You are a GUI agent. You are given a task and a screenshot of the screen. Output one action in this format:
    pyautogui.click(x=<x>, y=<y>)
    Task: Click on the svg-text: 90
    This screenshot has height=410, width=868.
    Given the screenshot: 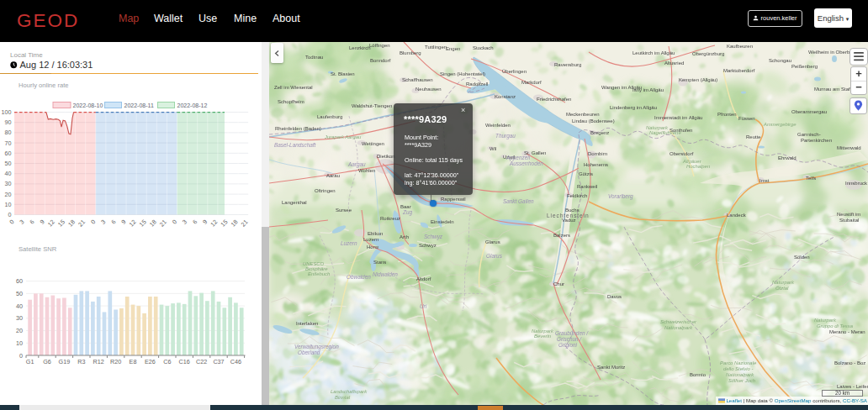 What is the action you would take?
    pyautogui.click(x=8, y=123)
    